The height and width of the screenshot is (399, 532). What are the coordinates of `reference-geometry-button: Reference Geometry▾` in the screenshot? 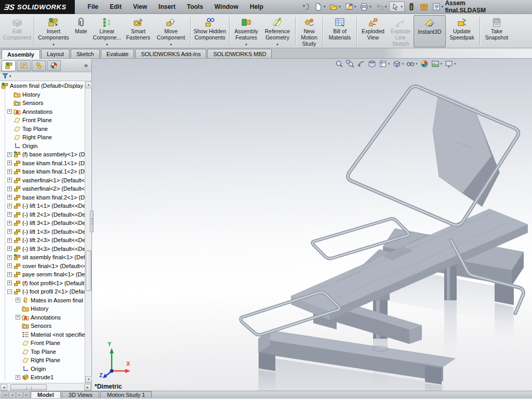 It's located at (277, 31).